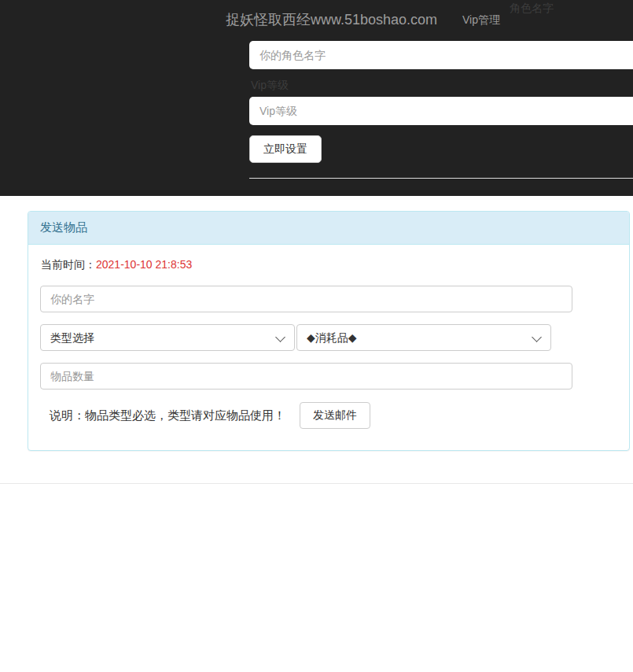 This screenshot has height=672, width=633. What do you see at coordinates (285, 150) in the screenshot?
I see `set-now-button: 立即设置` at bounding box center [285, 150].